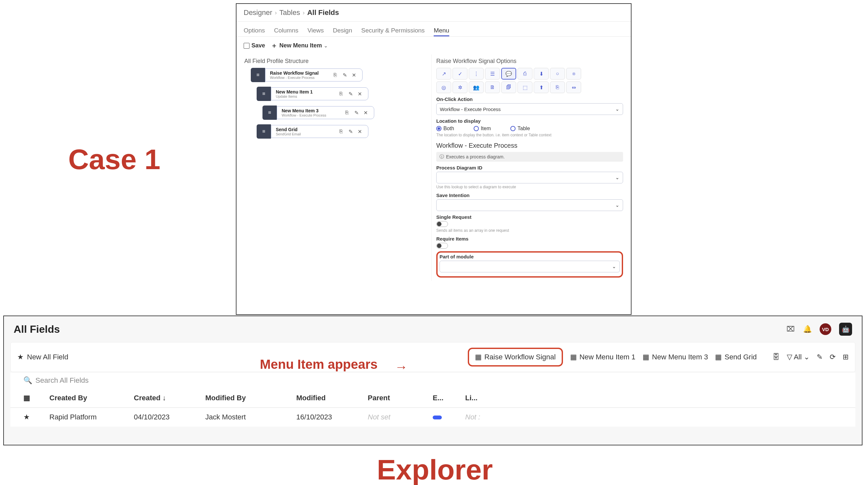 The height and width of the screenshot is (485, 868). Describe the element at coordinates (460, 88) in the screenshot. I see `icon-option: ✲` at that location.